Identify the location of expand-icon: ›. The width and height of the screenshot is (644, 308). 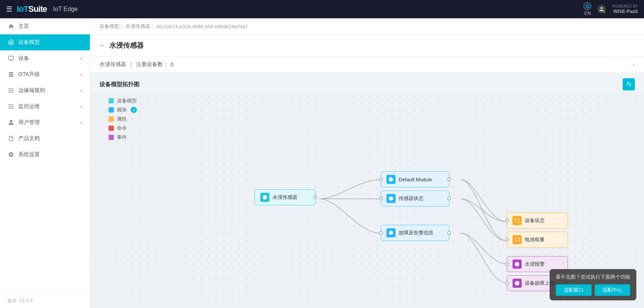
(634, 65).